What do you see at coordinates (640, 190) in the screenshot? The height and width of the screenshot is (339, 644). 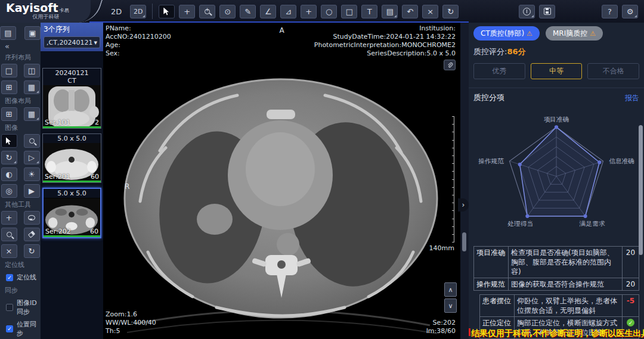 I see `qc-panel-scrollbar-thumb` at bounding box center [640, 190].